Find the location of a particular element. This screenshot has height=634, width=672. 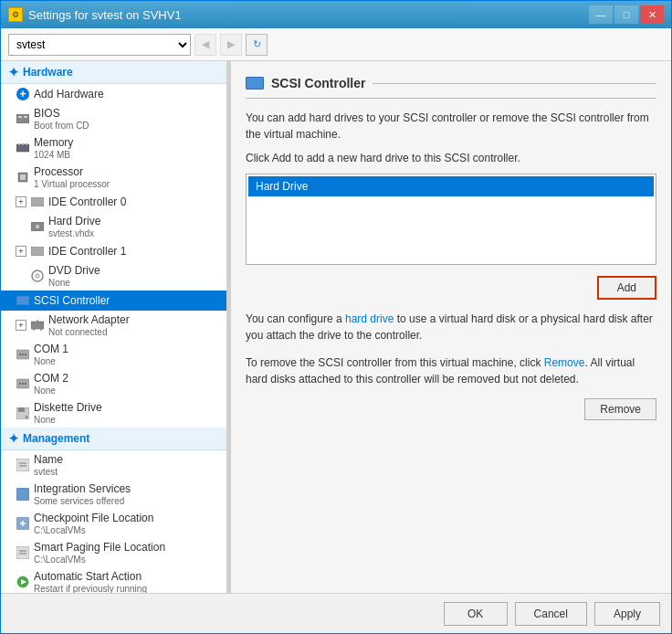

checkpoint-label: Checkpoint File Location is located at coordinates (93, 518).